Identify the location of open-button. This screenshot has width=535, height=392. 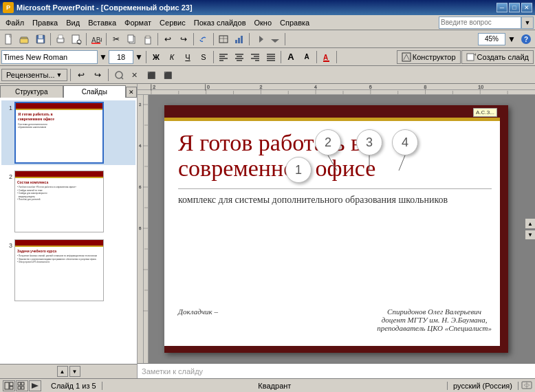
(25, 39).